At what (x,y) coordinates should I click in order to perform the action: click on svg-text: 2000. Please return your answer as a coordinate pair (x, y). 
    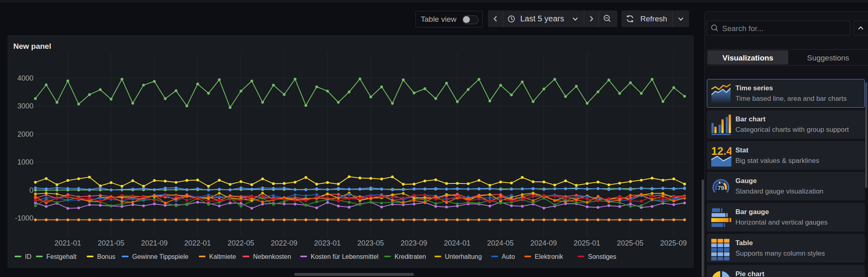
    Looking at the image, I should click on (25, 134).